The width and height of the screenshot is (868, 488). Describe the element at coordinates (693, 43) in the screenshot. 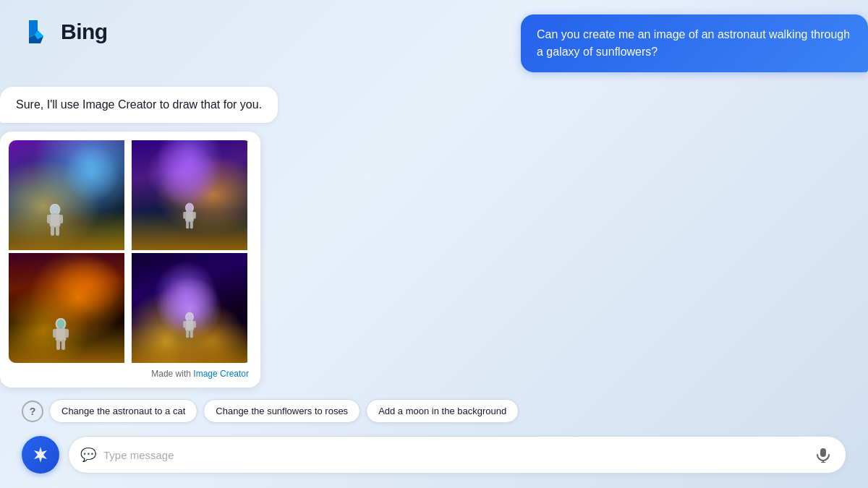

I see `user-message-text: Can you create me an image of an astrona…` at that location.